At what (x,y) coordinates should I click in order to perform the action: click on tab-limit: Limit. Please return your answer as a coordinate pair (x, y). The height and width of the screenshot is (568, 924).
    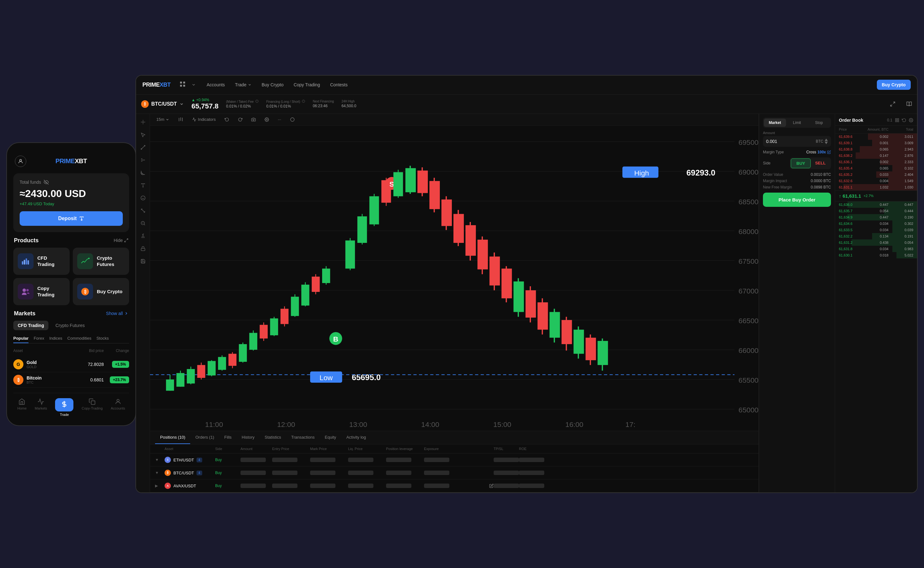
    Looking at the image, I should click on (797, 123).